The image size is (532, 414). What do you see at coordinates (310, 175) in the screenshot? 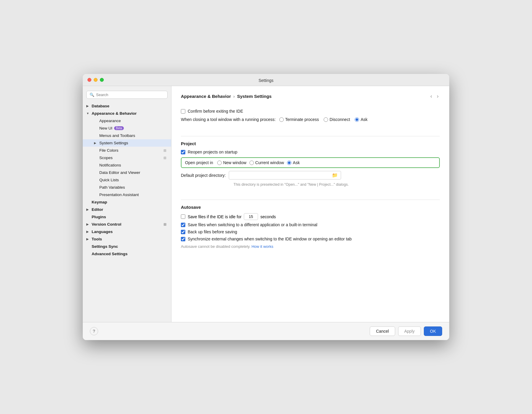
I see `default-dir-row: Default project directory: 📁` at bounding box center [310, 175].